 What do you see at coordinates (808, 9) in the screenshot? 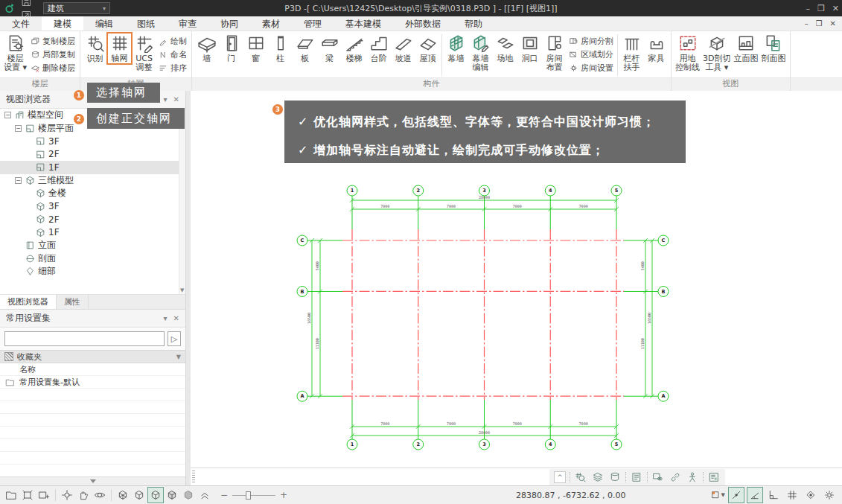
I see `minimize-button: –` at bounding box center [808, 9].